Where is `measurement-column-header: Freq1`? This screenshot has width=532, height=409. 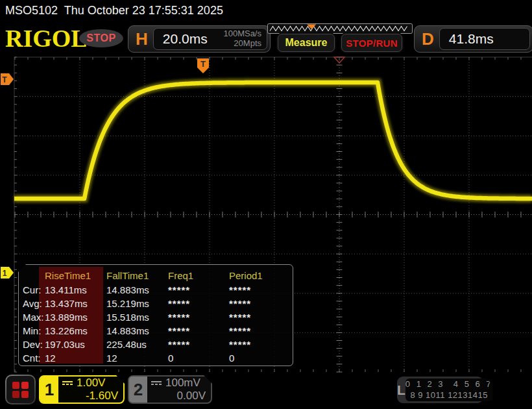
measurement-column-header: Freq1 is located at coordinates (180, 275).